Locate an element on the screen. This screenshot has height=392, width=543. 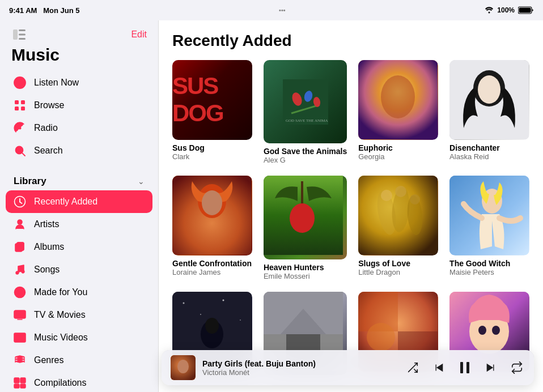
listen-now-label: Listen Now is located at coordinates (57, 83).